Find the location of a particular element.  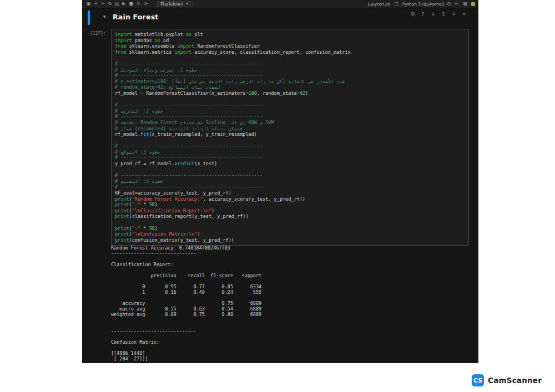

code-line: print("Random Forest Accuracy:", accurac… is located at coordinates (290, 200).